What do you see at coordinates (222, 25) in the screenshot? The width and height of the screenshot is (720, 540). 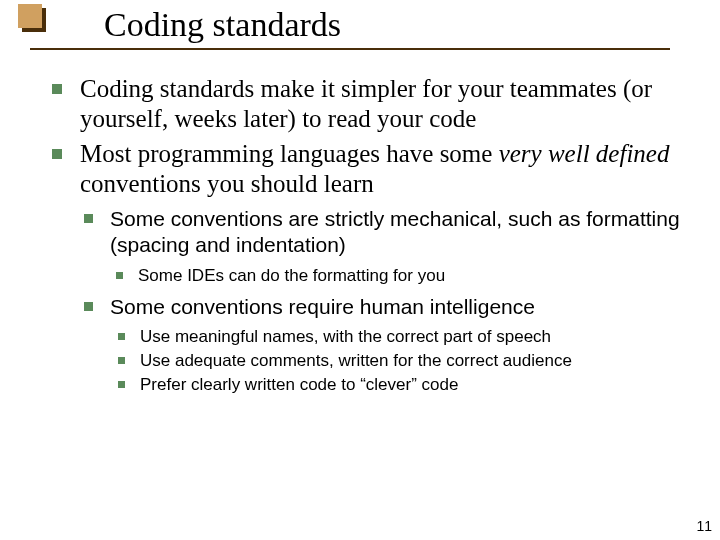 I see `slide-title: Coding standards` at bounding box center [222, 25].